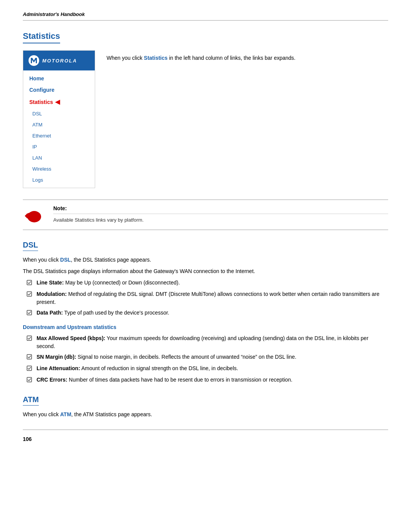 The height and width of the screenshot is (532, 411). What do you see at coordinates (49, 313) in the screenshot?
I see `term-data-path: Data Path:` at bounding box center [49, 313].